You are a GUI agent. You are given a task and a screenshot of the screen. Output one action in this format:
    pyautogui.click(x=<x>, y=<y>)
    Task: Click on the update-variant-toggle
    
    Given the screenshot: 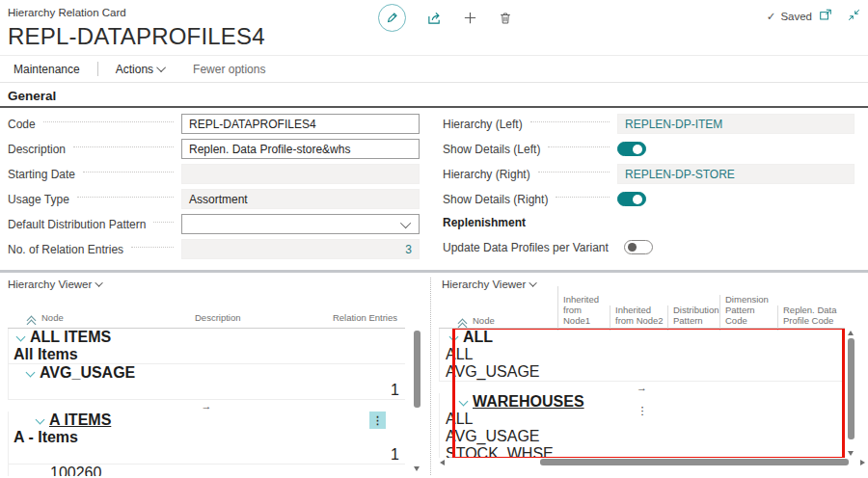 What is the action you would take?
    pyautogui.click(x=638, y=247)
    